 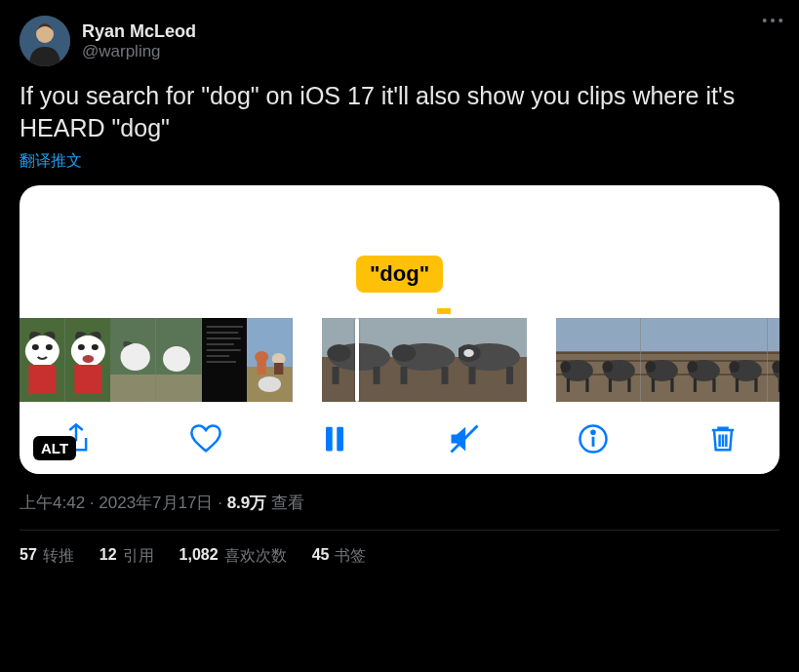 What do you see at coordinates (47, 556) in the screenshot?
I see `retweets-stat: 57 转推` at bounding box center [47, 556].